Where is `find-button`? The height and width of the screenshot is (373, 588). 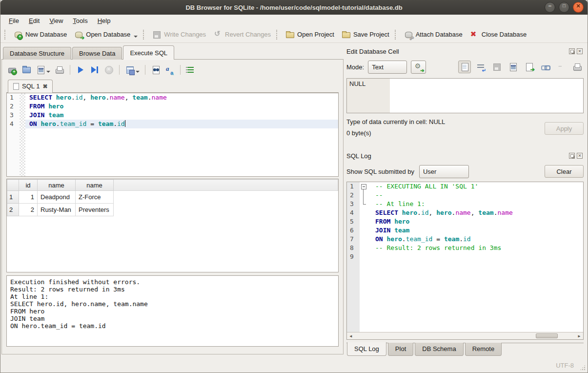
find-button is located at coordinates (156, 70).